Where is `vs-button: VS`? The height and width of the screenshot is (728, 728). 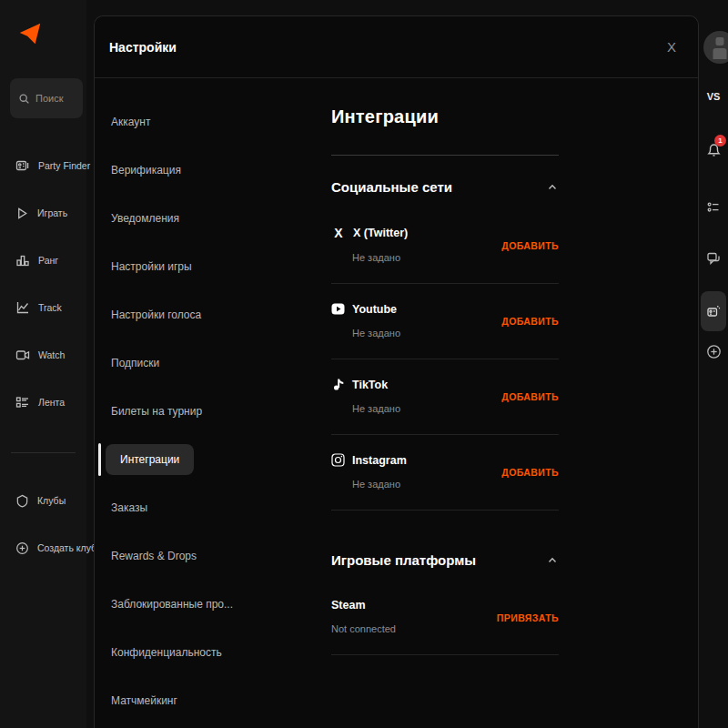 vs-button: VS is located at coordinates (713, 96).